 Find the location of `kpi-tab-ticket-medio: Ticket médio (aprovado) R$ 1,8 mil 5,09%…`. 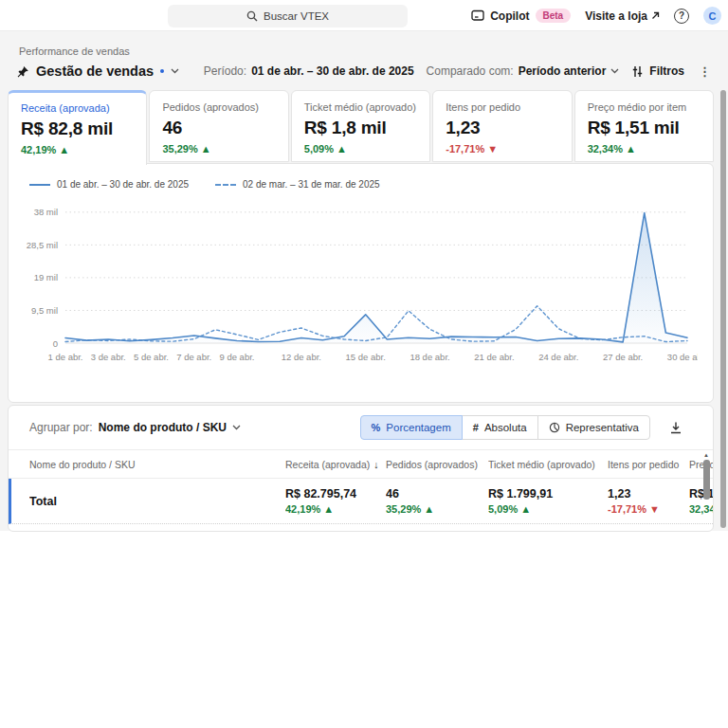

kpi-tab-ticket-medio: Ticket médio (aprovado) R$ 1,8 mil 5,09%… is located at coordinates (360, 126).